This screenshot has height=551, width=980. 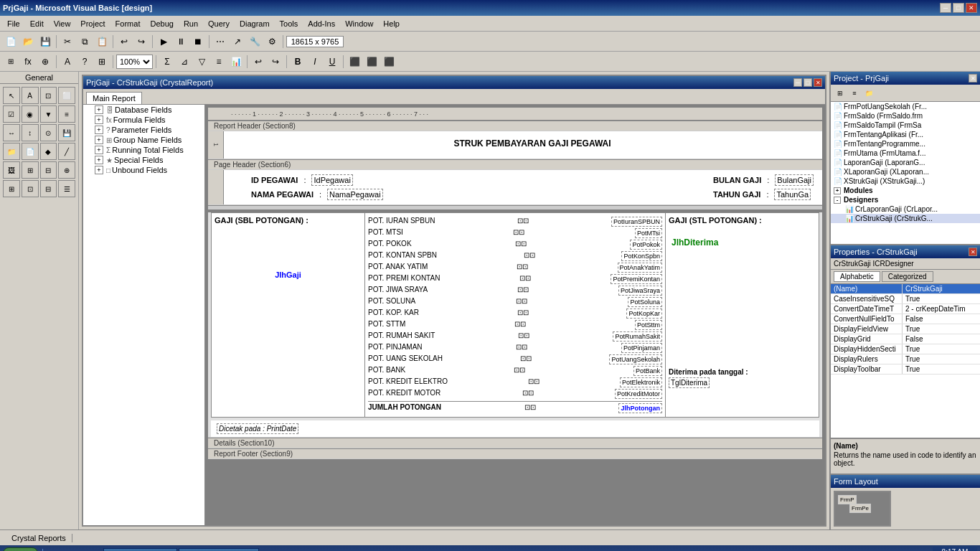 I want to click on tb-bold: B, so click(x=298, y=62).